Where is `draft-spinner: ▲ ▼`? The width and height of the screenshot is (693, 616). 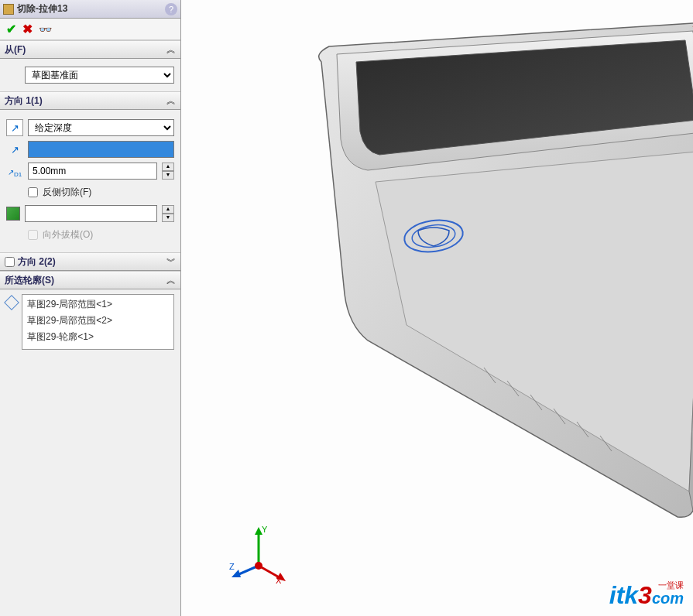 draft-spinner: ▲ ▼ is located at coordinates (168, 214).